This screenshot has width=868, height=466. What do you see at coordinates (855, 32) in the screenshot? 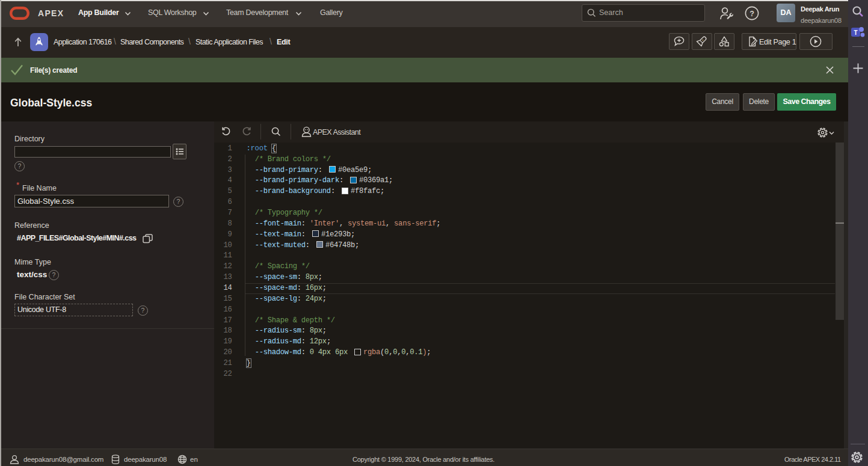
I see `svg-text: T` at bounding box center [855, 32].